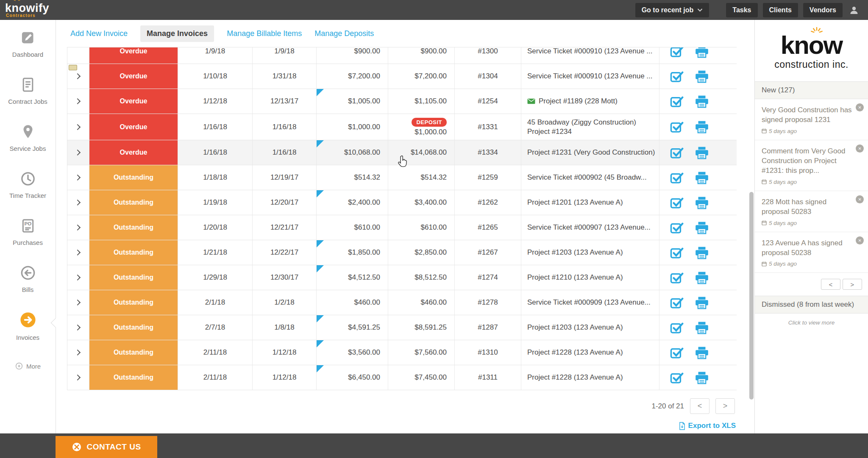 The width and height of the screenshot is (868, 458). I want to click on notifications-prev-button: <, so click(831, 284).